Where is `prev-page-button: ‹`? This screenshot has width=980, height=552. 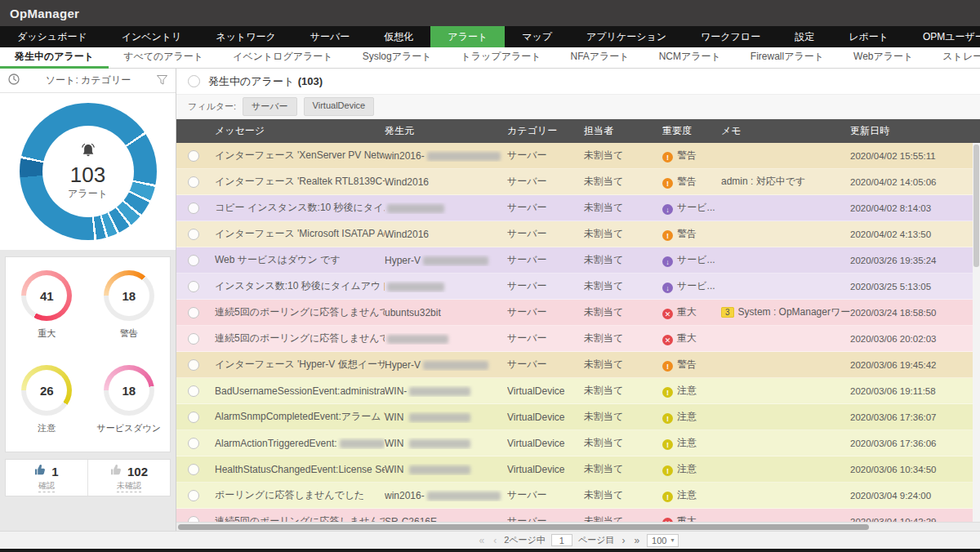
prev-page-button: ‹ is located at coordinates (495, 541).